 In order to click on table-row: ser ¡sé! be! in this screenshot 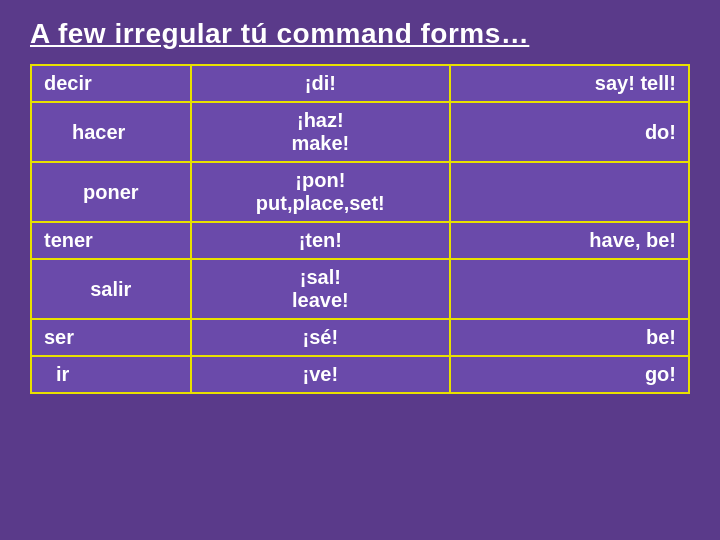, I will do `click(360, 338)`.